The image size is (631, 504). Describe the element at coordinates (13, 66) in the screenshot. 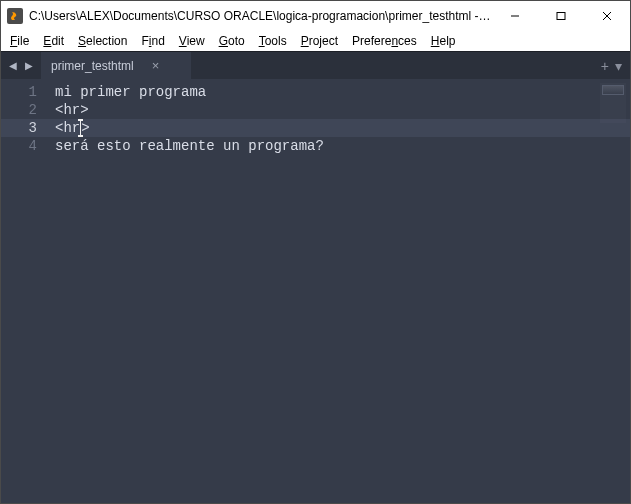

I see `tab-nav-left-icon: ◀` at that location.